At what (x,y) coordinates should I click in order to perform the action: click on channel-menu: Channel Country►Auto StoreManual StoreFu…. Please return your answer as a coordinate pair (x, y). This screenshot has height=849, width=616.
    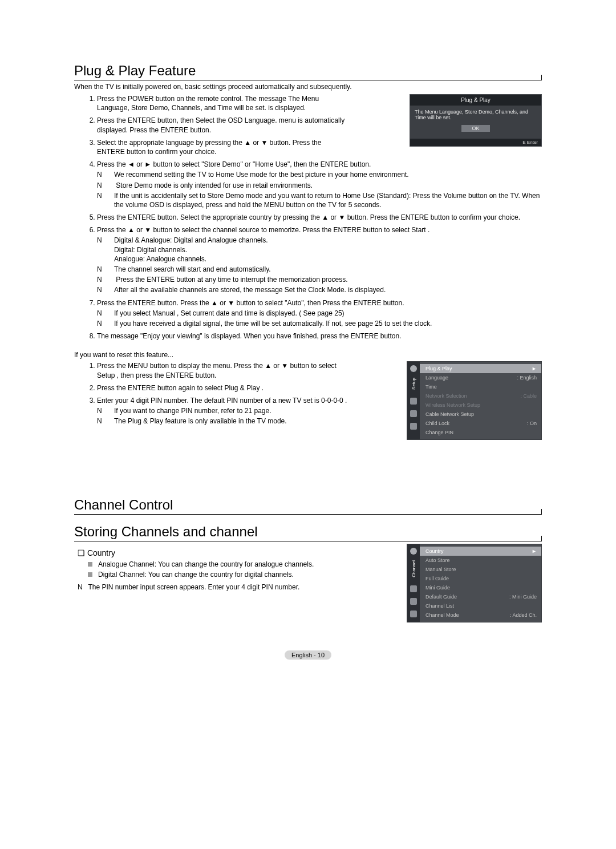
    Looking at the image, I should click on (475, 583).